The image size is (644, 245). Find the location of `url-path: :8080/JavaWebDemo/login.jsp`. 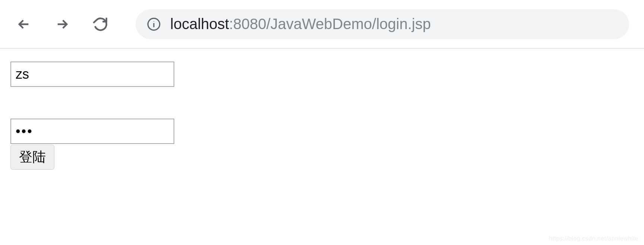

url-path: :8080/JavaWebDemo/login.jsp is located at coordinates (330, 24).